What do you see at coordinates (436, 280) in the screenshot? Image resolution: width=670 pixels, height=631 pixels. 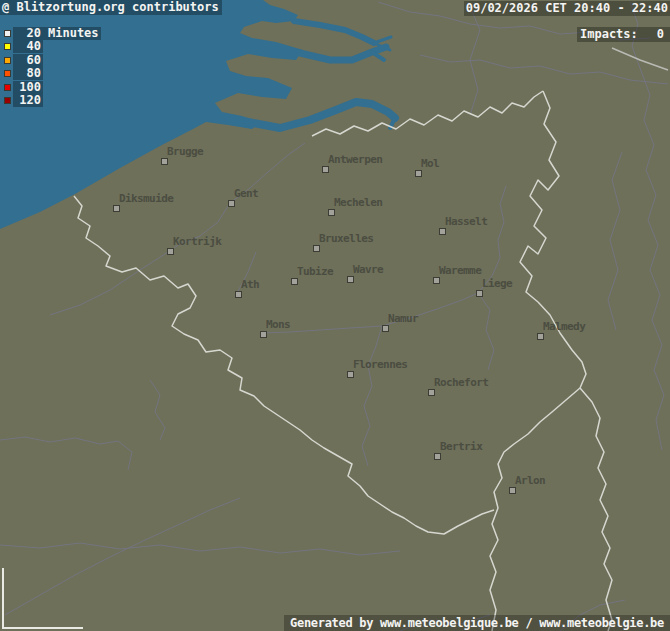 I see `city-marker-waremme` at bounding box center [436, 280].